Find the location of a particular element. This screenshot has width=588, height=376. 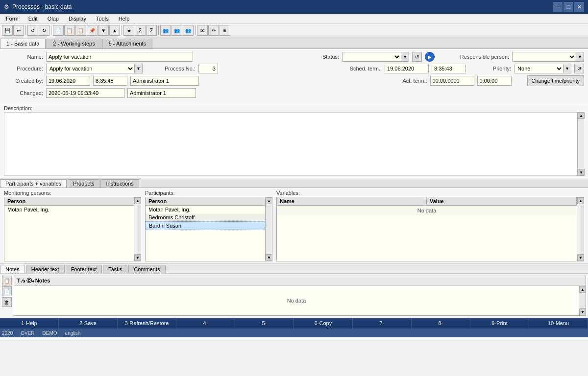

priority-reset-btn: ↺ is located at coordinates (579, 69).